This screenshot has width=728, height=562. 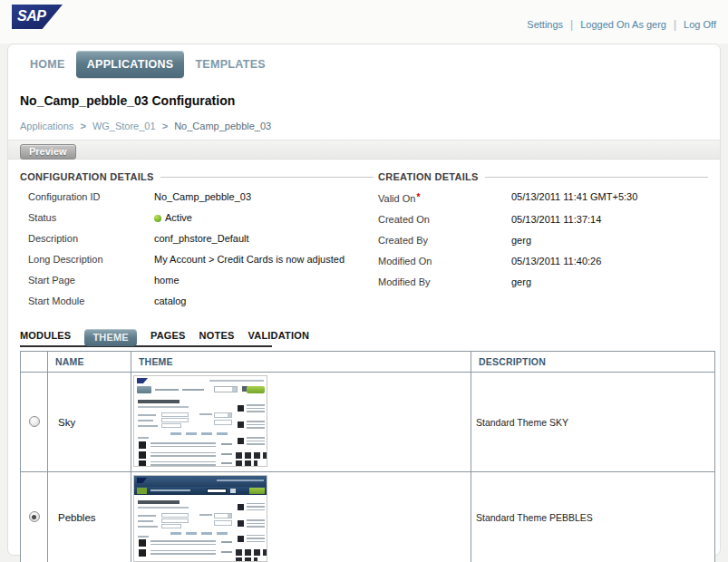 What do you see at coordinates (91, 301) in the screenshot?
I see `field-label: Start Module` at bounding box center [91, 301].